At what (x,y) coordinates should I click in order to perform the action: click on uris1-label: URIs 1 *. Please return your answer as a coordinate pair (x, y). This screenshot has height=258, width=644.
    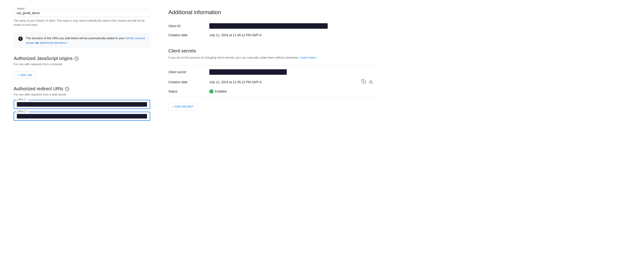
    Looking at the image, I should click on (22, 100).